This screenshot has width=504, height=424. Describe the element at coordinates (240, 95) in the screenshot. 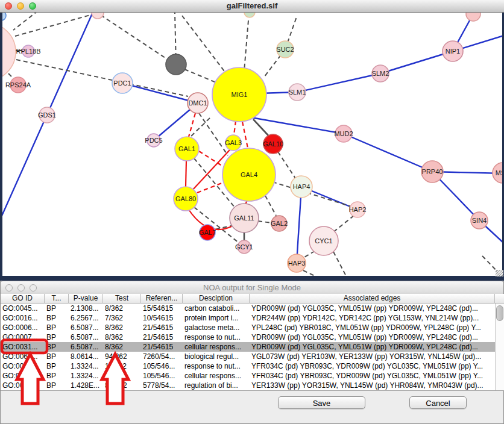

I see `node-label: MIG1` at that location.